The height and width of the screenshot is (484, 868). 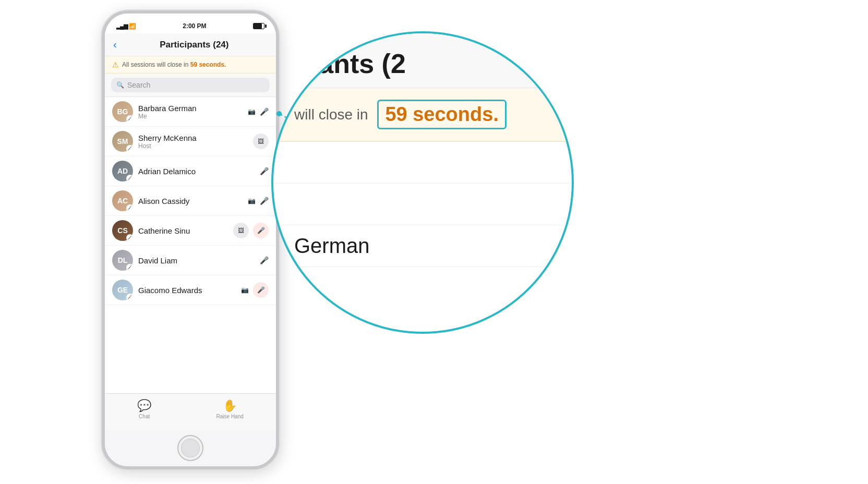 What do you see at coordinates (350, 64) in the screenshot?
I see `zoom-title-text: ipants (2` at bounding box center [350, 64].